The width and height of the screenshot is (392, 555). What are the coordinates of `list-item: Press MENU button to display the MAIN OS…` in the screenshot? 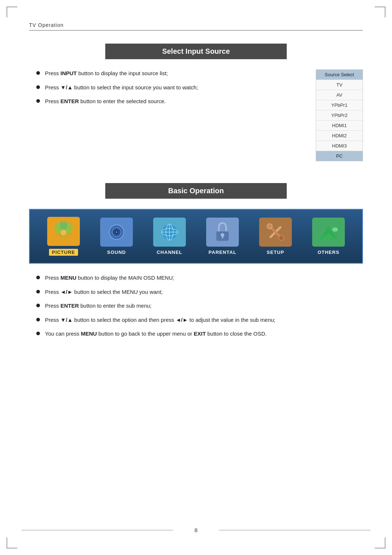 It's located at (200, 278).